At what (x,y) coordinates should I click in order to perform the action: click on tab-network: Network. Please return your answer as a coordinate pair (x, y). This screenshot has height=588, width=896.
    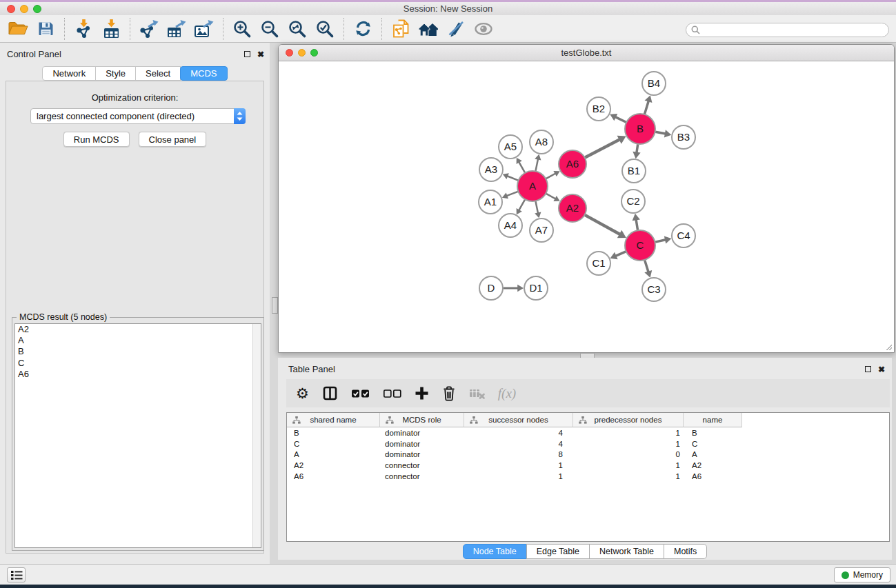
    Looking at the image, I should click on (69, 73).